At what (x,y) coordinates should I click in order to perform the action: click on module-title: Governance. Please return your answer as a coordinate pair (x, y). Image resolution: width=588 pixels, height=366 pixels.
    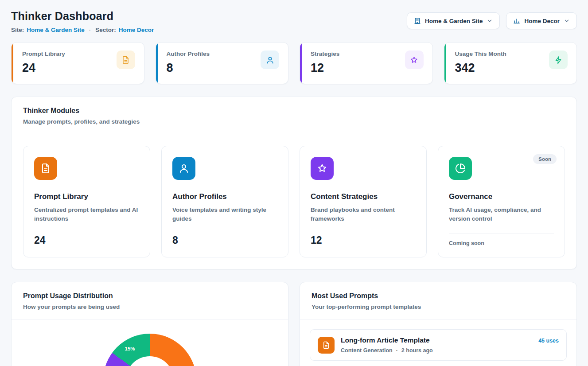
    Looking at the image, I should click on (502, 197).